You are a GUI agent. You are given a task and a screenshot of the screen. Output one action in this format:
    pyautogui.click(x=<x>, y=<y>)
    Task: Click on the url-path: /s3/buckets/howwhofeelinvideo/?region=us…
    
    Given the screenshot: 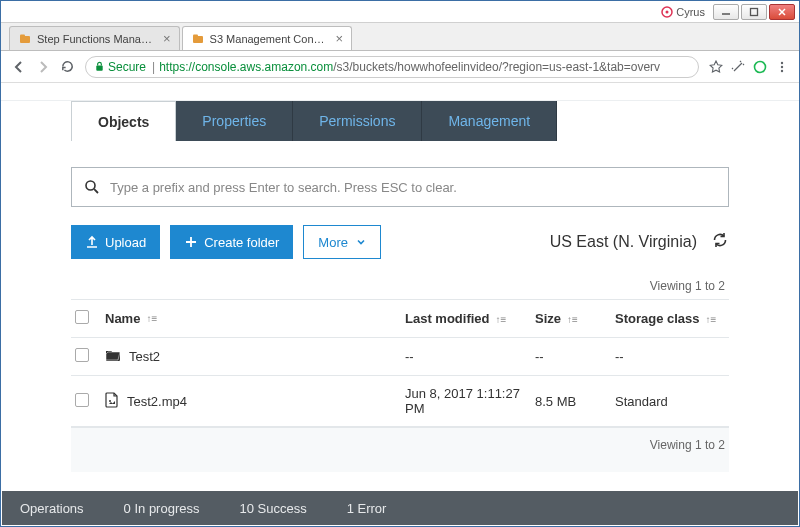 What is the action you would take?
    pyautogui.click(x=496, y=67)
    